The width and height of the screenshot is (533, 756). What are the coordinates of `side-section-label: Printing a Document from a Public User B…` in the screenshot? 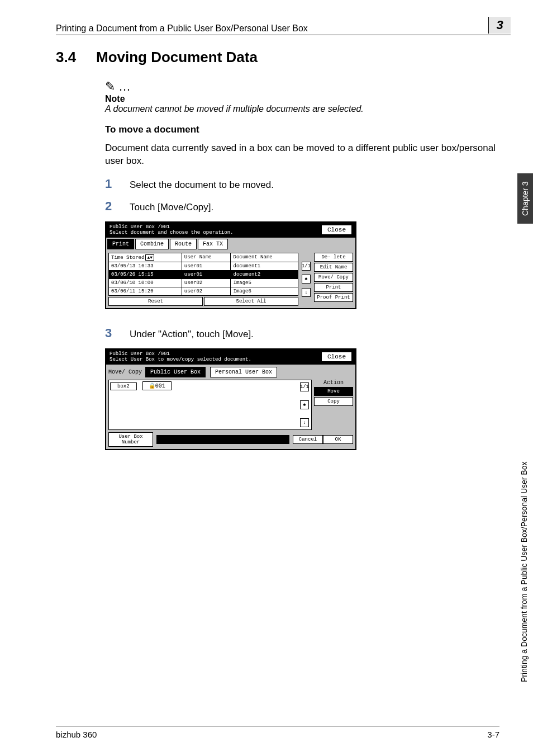 It's located at (524, 459).